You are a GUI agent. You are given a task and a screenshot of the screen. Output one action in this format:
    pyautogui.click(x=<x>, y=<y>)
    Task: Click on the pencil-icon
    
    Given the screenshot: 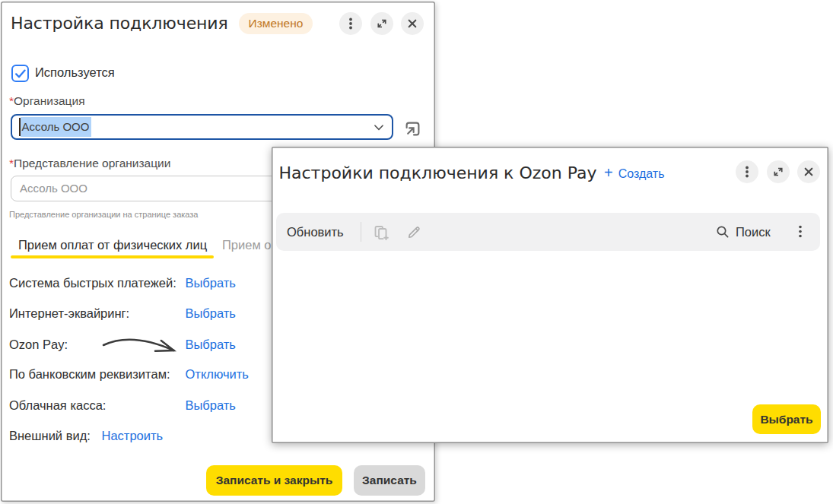 What is the action you would take?
    pyautogui.click(x=414, y=233)
    